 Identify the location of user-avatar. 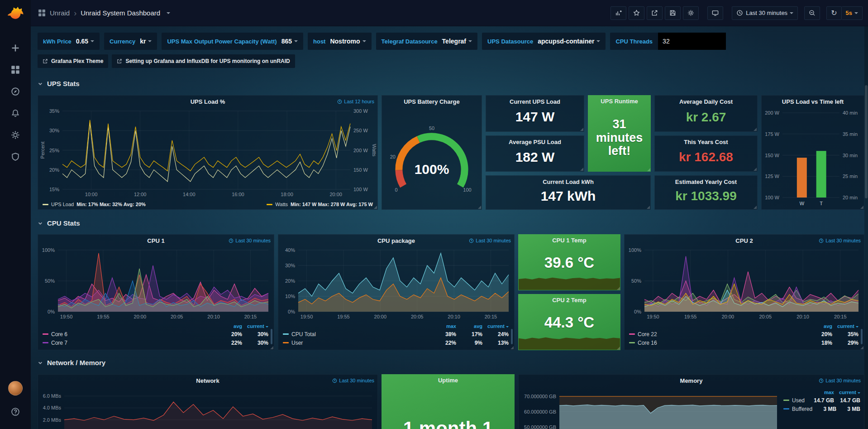
(15, 388).